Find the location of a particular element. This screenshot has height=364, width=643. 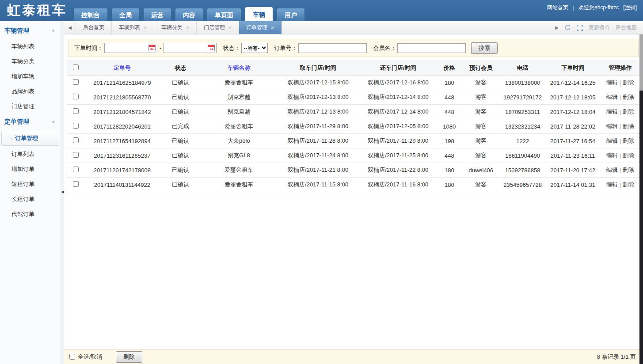

tab-0: 后台首页 is located at coordinates (94, 27).